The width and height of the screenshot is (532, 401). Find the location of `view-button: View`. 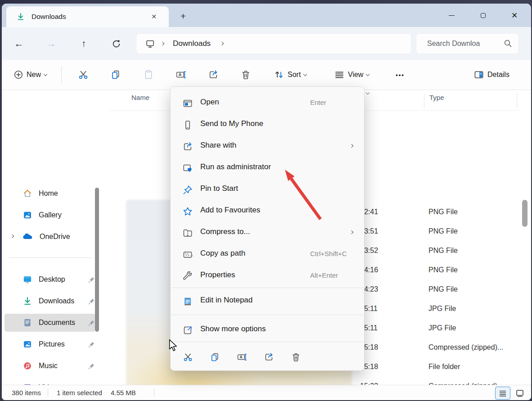

view-button: View is located at coordinates (352, 75).